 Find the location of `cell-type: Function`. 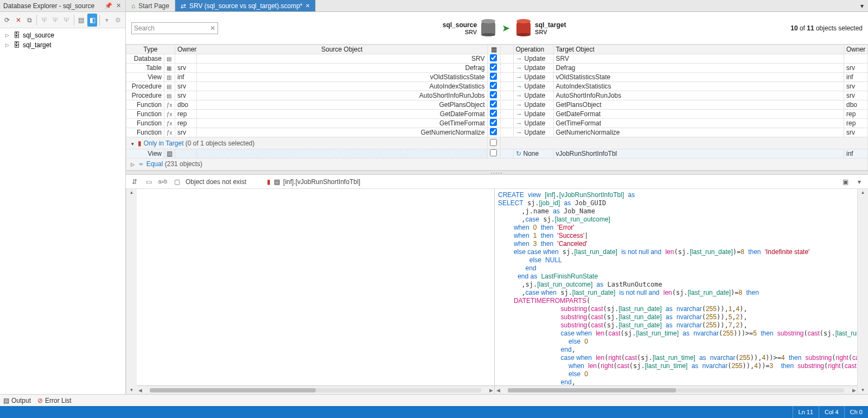

cell-type: Function is located at coordinates (145, 124).